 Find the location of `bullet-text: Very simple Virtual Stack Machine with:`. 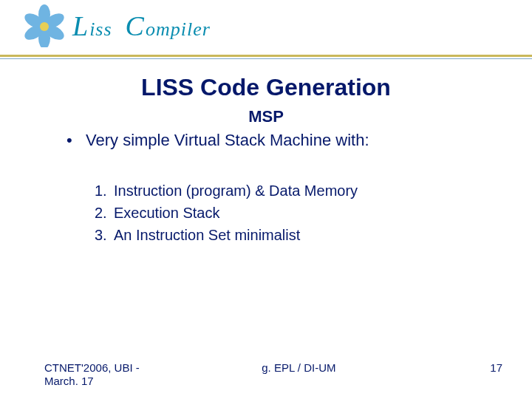

bullet-text: Very simple Virtual Stack Machine with: is located at coordinates (228, 140).